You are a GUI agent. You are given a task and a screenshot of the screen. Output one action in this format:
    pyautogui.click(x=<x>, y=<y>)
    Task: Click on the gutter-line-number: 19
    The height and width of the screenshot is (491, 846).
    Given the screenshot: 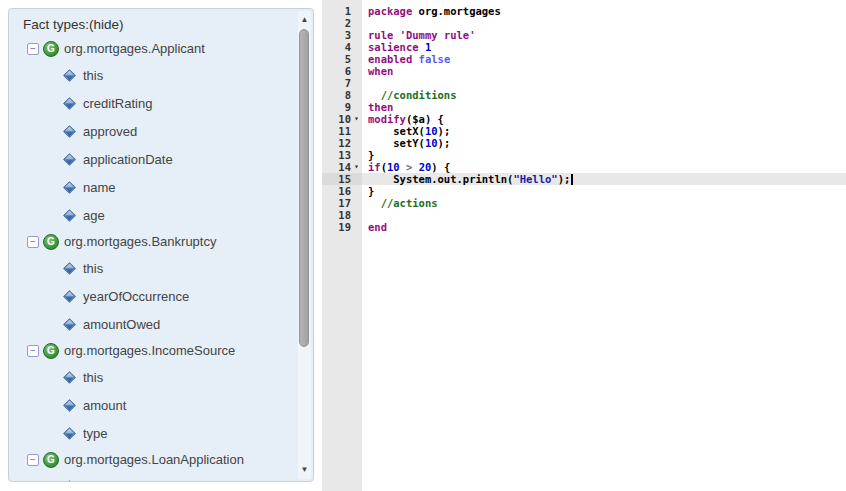 What is the action you would take?
    pyautogui.click(x=336, y=227)
    